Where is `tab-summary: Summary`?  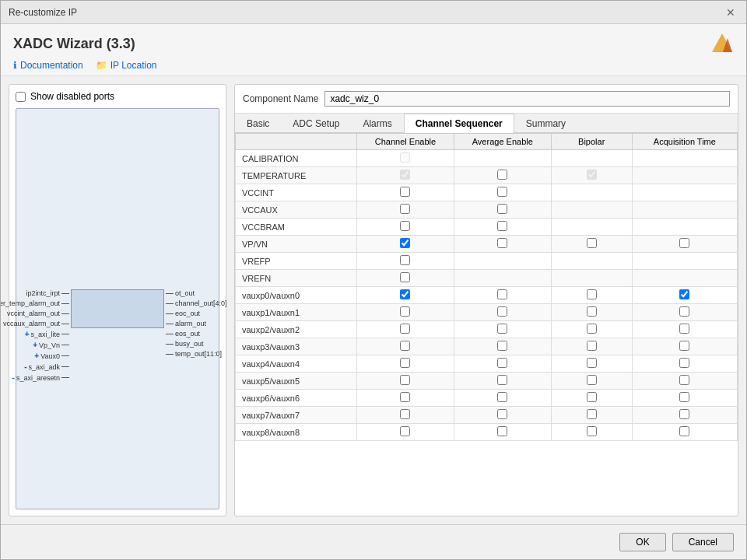
tab-summary: Summary is located at coordinates (546, 123).